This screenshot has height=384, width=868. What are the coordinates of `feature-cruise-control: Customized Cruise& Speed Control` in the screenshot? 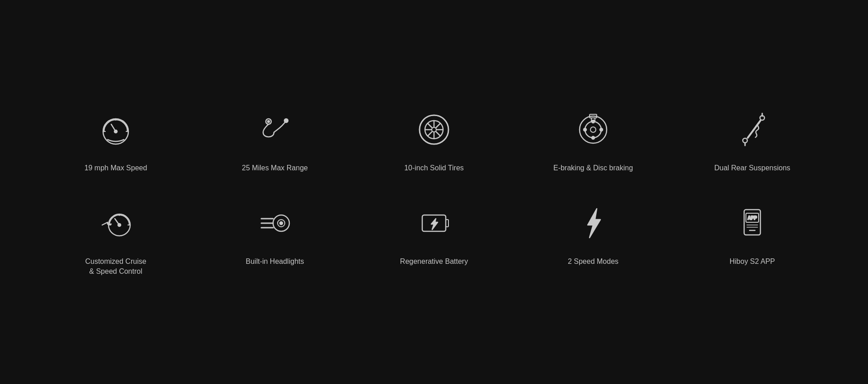 It's located at (116, 239).